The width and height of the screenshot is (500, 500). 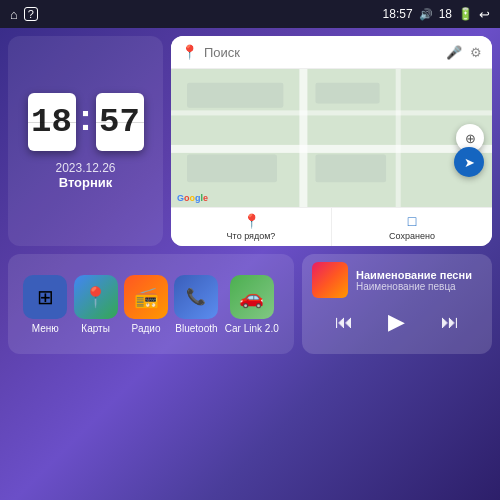 I want to click on music-prev-btn: ⏮, so click(x=344, y=322).